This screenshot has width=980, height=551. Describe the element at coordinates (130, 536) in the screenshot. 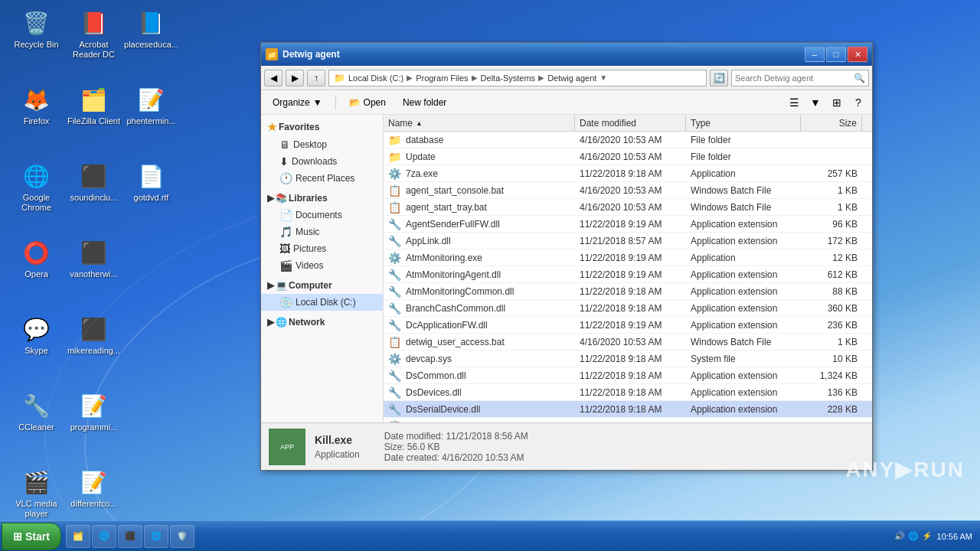

I see `taskbar-app-cmd: ⬛` at that location.